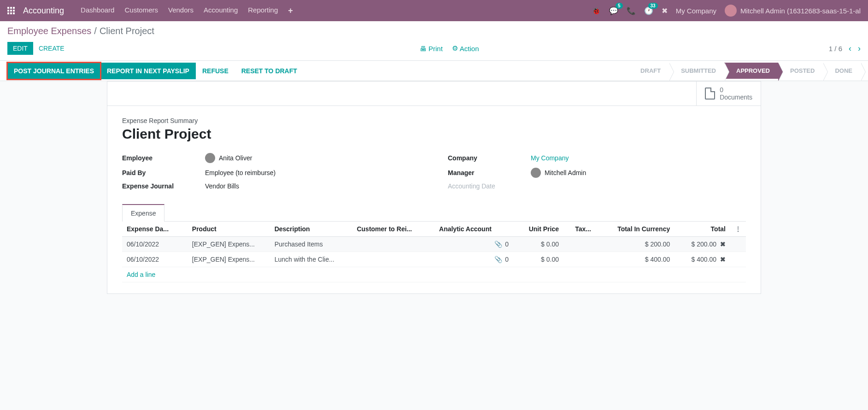 Image resolution: width=868 pixels, height=410 pixels. Describe the element at coordinates (229, 158) in the screenshot. I see `employee-value: Anita Oliver` at that location.